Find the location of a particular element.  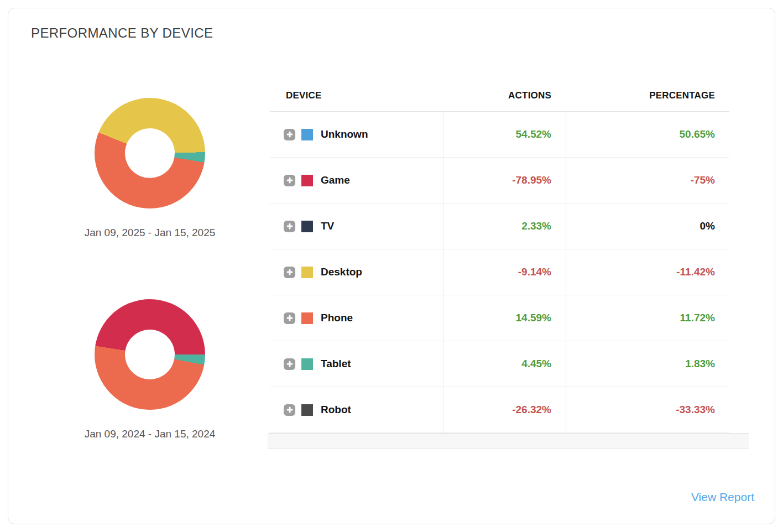

table-row: Robot -26.32% -33.33% is located at coordinates (500, 410).